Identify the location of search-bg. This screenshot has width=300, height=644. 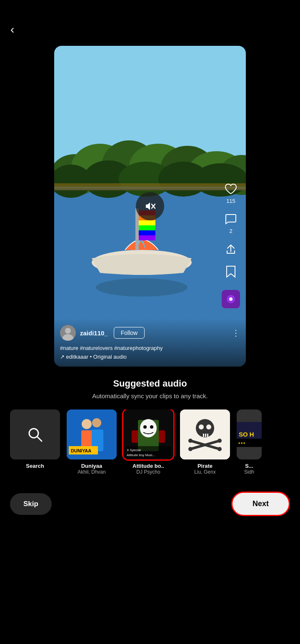
(35, 434).